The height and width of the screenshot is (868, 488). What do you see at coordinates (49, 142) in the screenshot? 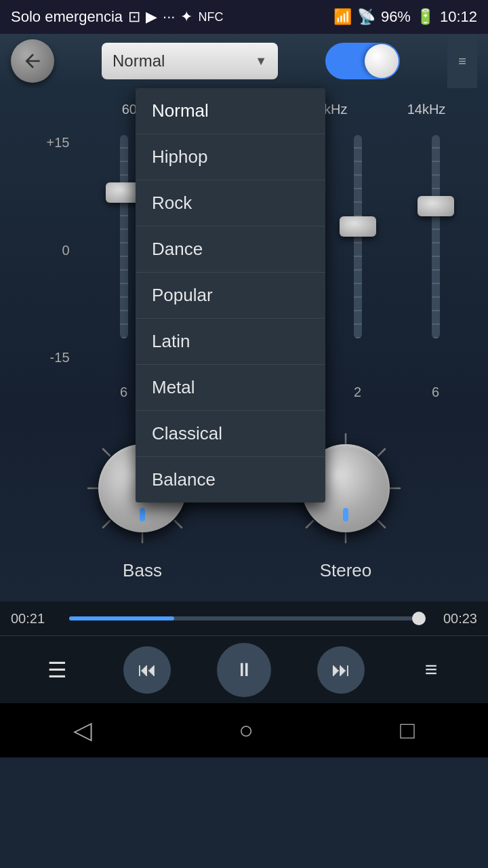
I see `db-label-top: +15` at bounding box center [49, 142].